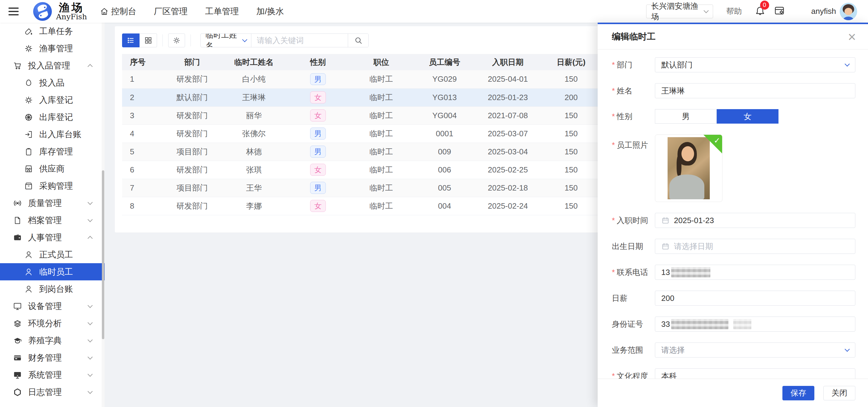 The image size is (868, 407). What do you see at coordinates (633, 65) in the screenshot?
I see `dept-label: 部门` at bounding box center [633, 65].